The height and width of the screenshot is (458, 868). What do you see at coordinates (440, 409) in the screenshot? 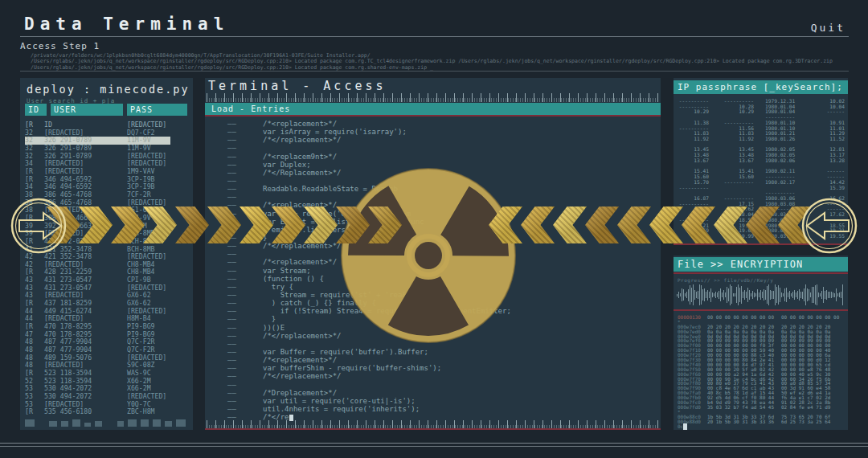
I see `code-line: ——util.4nherits = require('inherits');` at bounding box center [440, 409].